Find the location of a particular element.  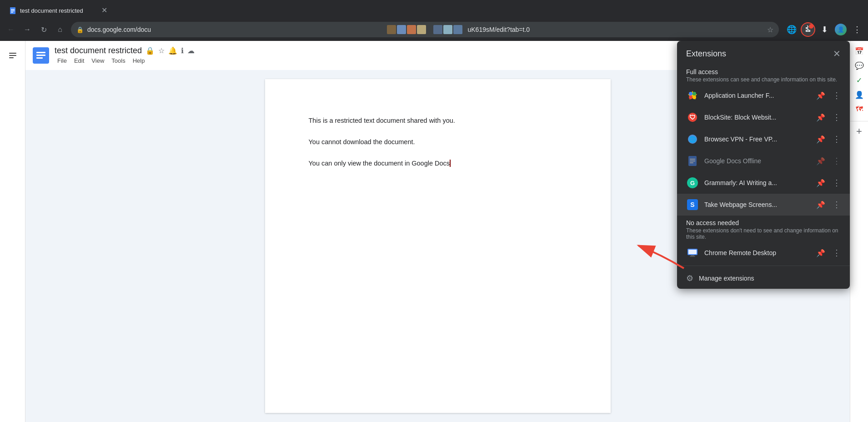

panel-close-button: ✕ is located at coordinates (837, 54).